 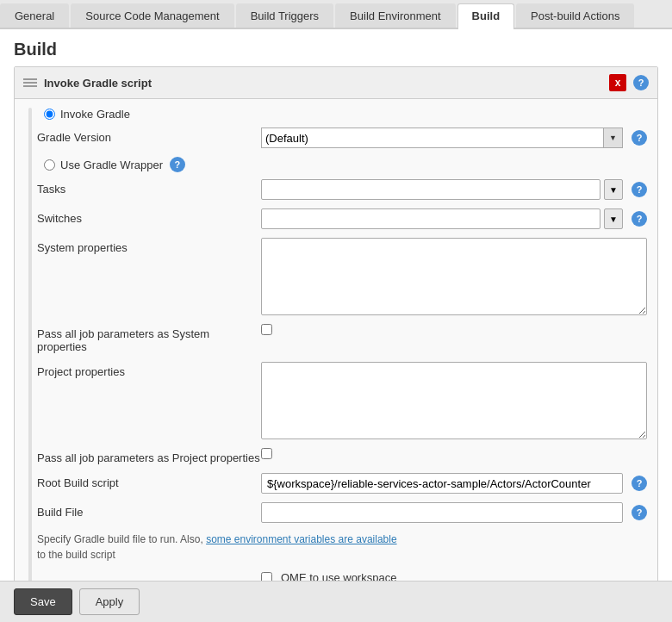 I want to click on gradle-version-control: (Default) ▼ ?, so click(x=454, y=138).